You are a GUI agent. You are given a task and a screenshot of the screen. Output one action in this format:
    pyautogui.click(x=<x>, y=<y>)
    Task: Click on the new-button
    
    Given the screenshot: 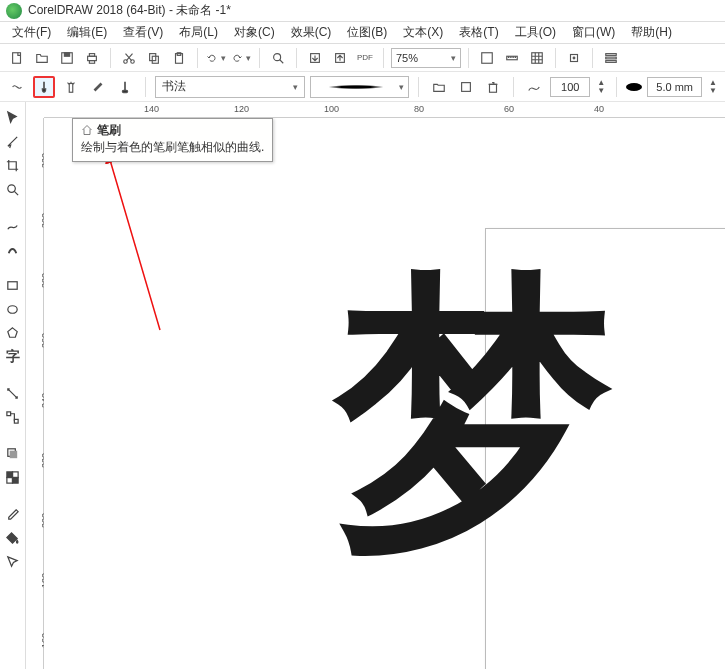 What is the action you would take?
    pyautogui.click(x=17, y=58)
    